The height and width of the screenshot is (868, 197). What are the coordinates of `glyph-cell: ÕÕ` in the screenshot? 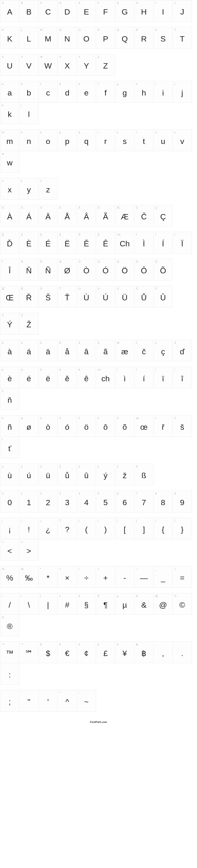 It's located at (163, 270).